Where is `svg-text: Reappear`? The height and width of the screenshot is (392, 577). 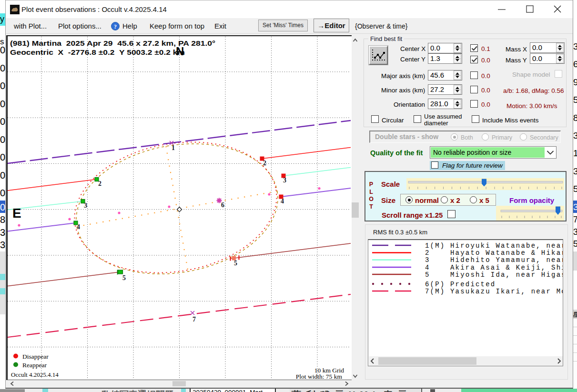 svg-text: Reappear is located at coordinates (34, 365).